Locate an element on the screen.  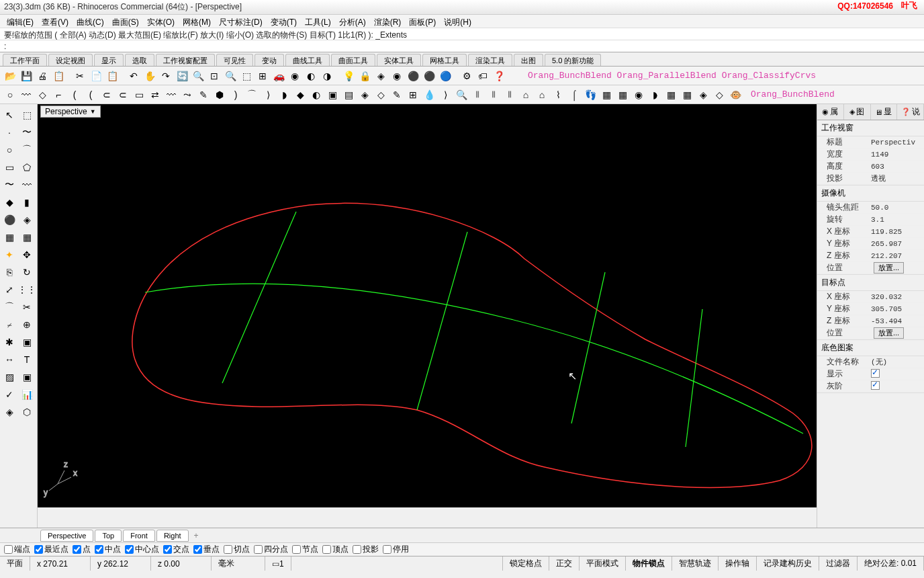
zoom-window-icon: ⬚ is located at coordinates (246, 76).